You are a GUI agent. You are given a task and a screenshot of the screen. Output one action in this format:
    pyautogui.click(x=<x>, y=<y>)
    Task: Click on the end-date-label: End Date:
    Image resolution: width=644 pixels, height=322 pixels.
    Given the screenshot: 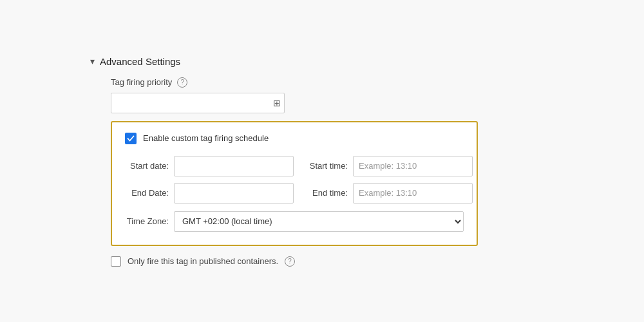 What is the action you would take?
    pyautogui.click(x=147, y=193)
    